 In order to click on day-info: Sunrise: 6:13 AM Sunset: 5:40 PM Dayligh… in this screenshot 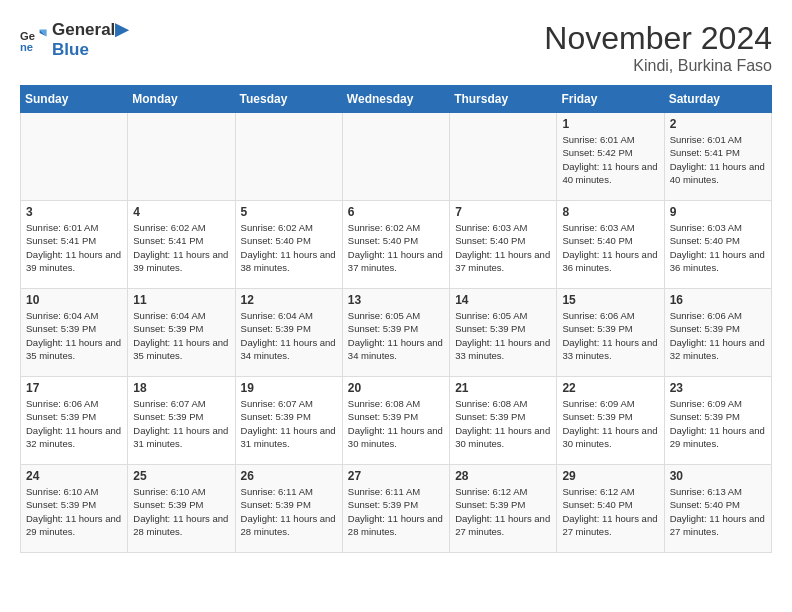, I will do `click(718, 512)`.